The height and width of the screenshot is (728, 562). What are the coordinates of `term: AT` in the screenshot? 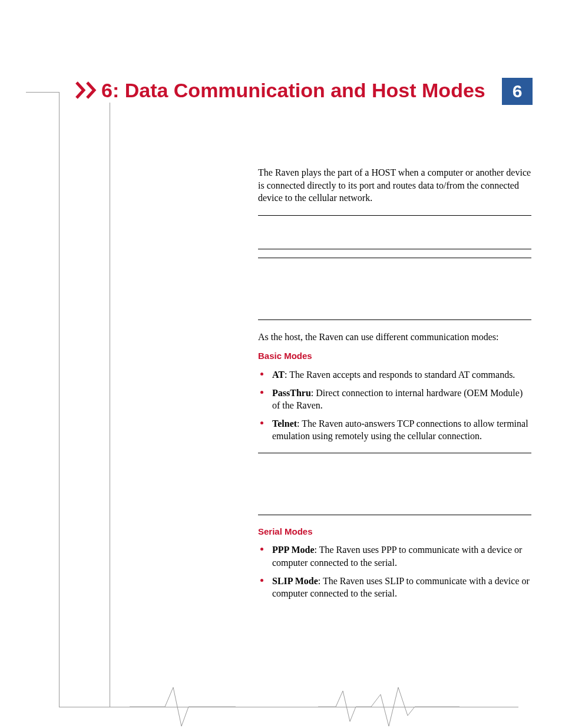 It's located at (278, 375).